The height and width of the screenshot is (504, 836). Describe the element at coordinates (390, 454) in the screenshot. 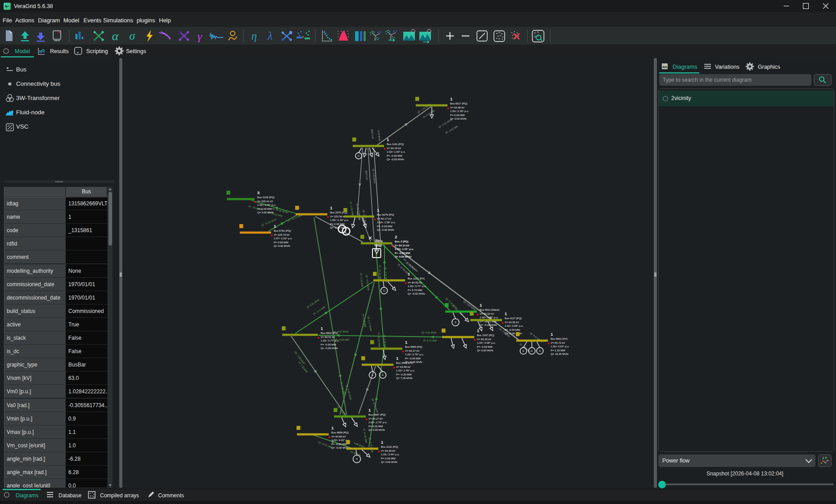

I see `svg-text: 1.03< 3.44° p.u.` at that location.